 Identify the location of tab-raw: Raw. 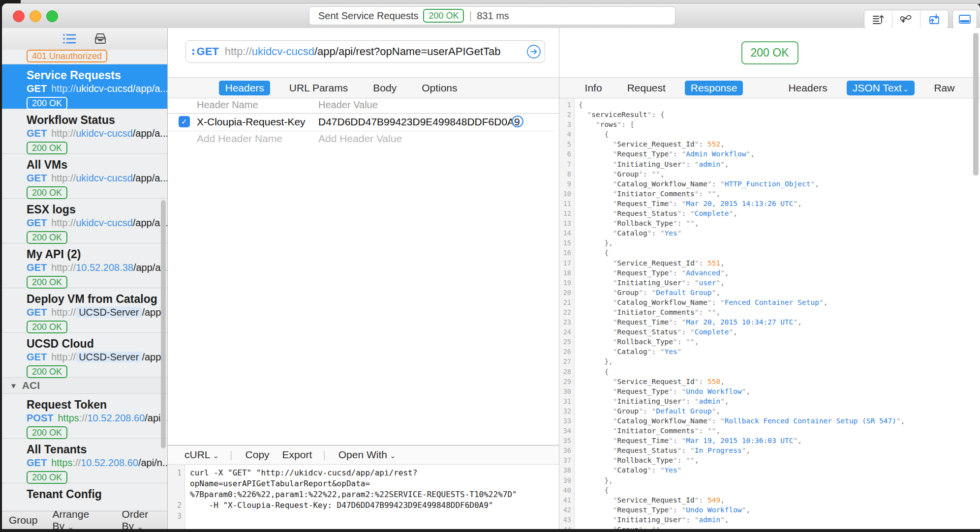
(944, 88).